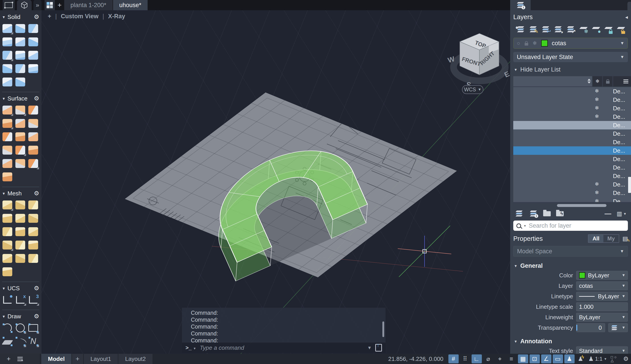  Describe the element at coordinates (478, 61) in the screenshot. I see `viewcube: W S E TOP FRONT RIGHT` at that location.